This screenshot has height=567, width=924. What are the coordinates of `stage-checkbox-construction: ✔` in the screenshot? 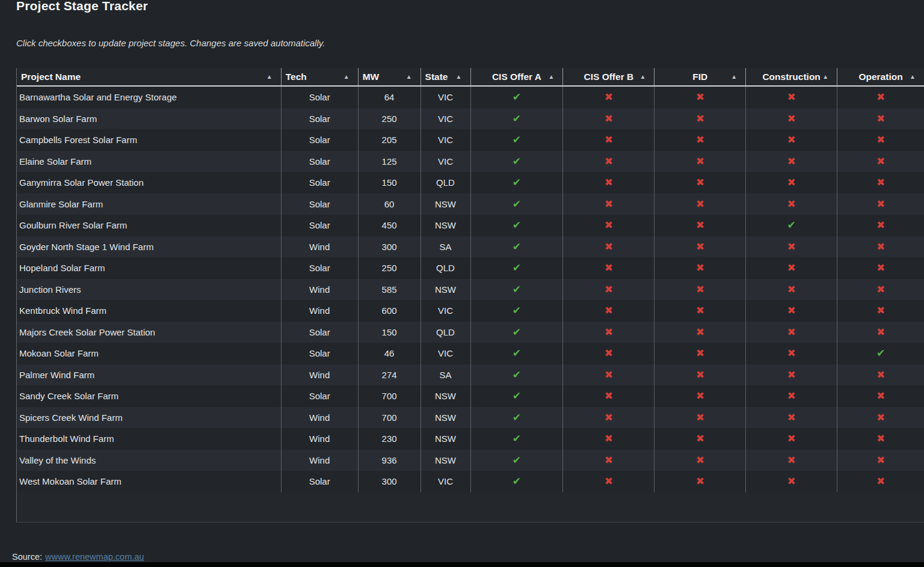 It's located at (791, 225).